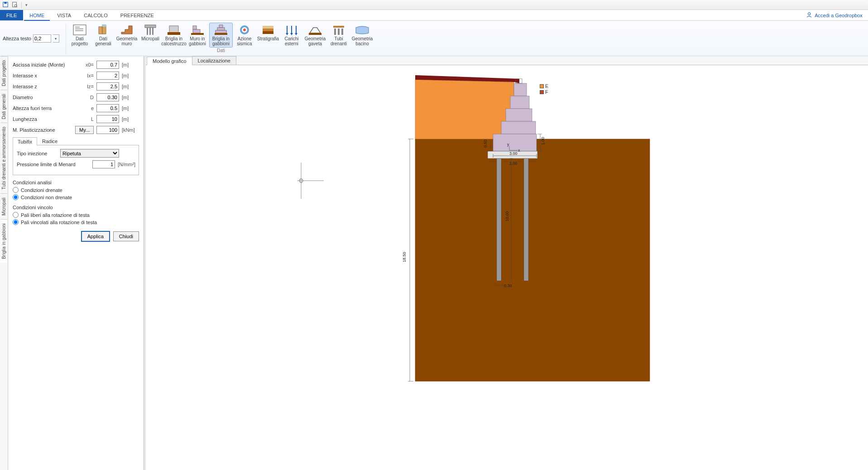 The width and height of the screenshot is (868, 470). Describe the element at coordinates (50, 141) in the screenshot. I see `subtab-radice: Radice` at that location.